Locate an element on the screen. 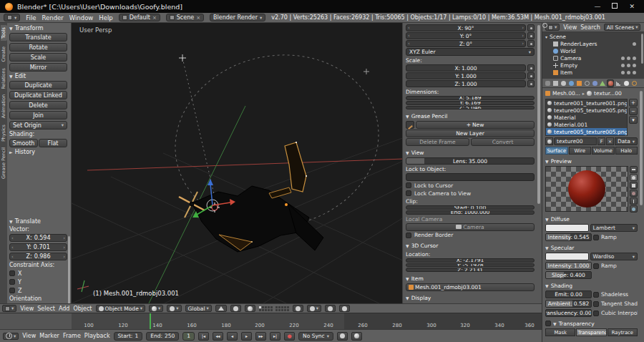  set-origin-menu: Set Origin▾ is located at coordinates (39, 125).